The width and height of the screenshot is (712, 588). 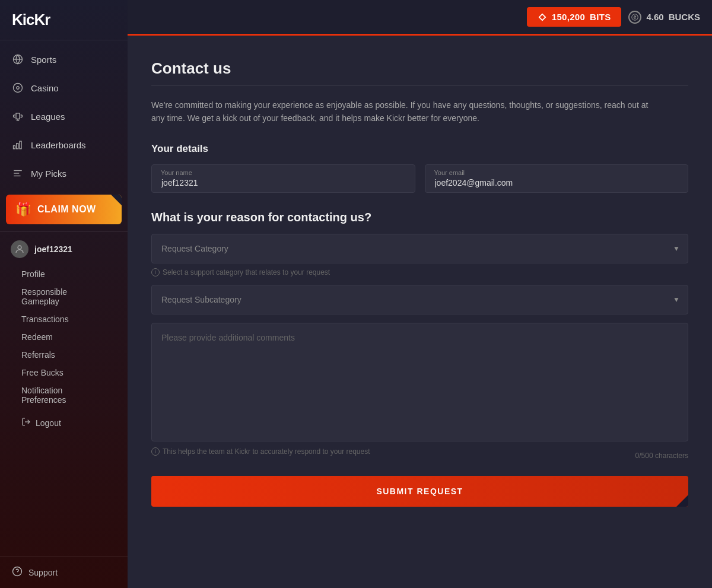 I want to click on claim-label: CLAIM NOW, so click(x=66, y=209).